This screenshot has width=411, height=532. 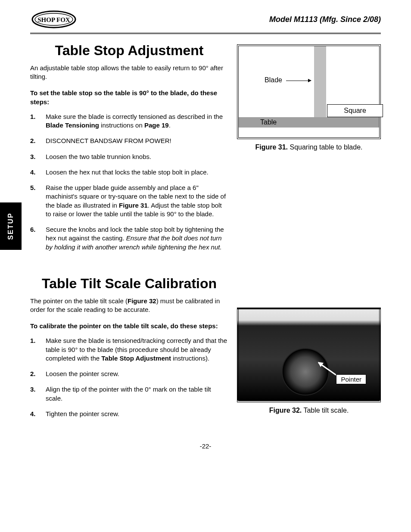 What do you see at coordinates (299, 81) in the screenshot?
I see `arrow-icon` at bounding box center [299, 81].